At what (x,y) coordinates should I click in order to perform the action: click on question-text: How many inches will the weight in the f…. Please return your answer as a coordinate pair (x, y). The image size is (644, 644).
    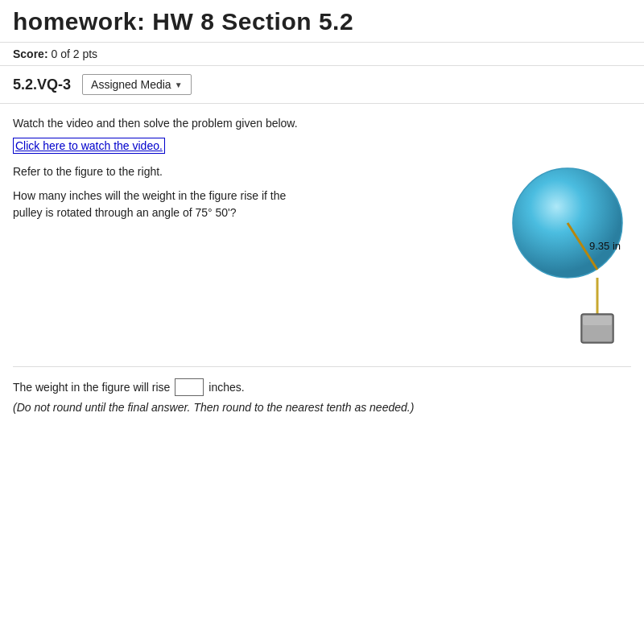
    Looking at the image, I should click on (250, 204).